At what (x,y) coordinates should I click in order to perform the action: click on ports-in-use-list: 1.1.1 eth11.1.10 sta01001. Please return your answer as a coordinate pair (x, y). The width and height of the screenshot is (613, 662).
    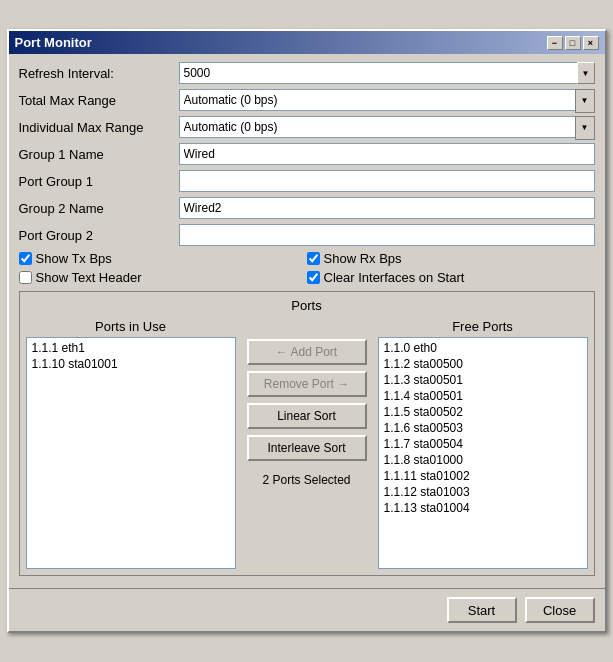
    Looking at the image, I should click on (131, 453).